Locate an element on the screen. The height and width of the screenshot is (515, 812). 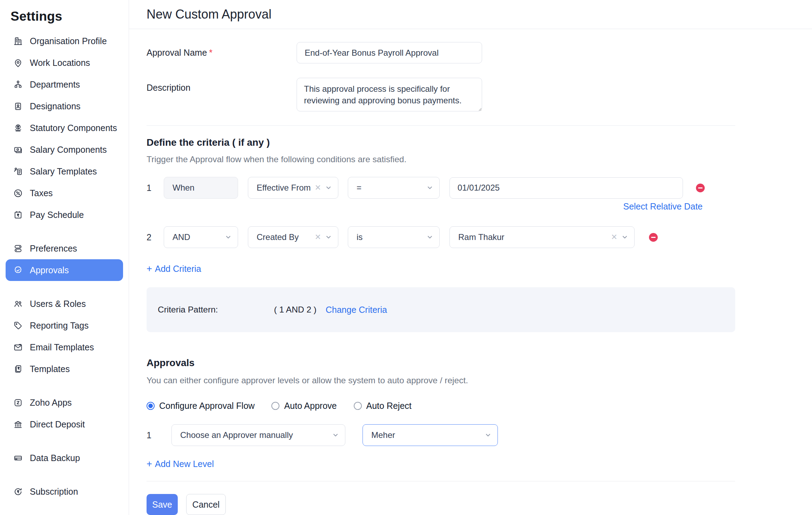
select-relative-date-link: Select Relative Date is located at coordinates (663, 206).